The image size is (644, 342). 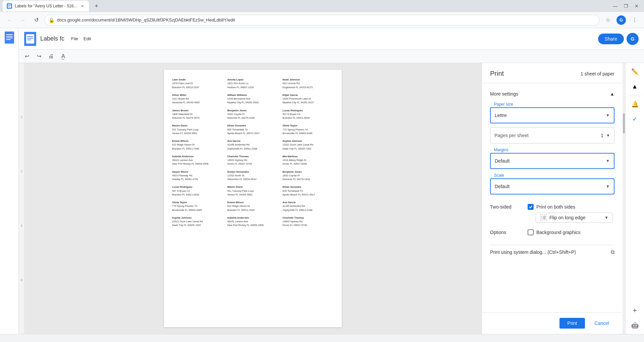 What do you see at coordinates (74, 39) in the screenshot?
I see `file-menu: File` at bounding box center [74, 39].